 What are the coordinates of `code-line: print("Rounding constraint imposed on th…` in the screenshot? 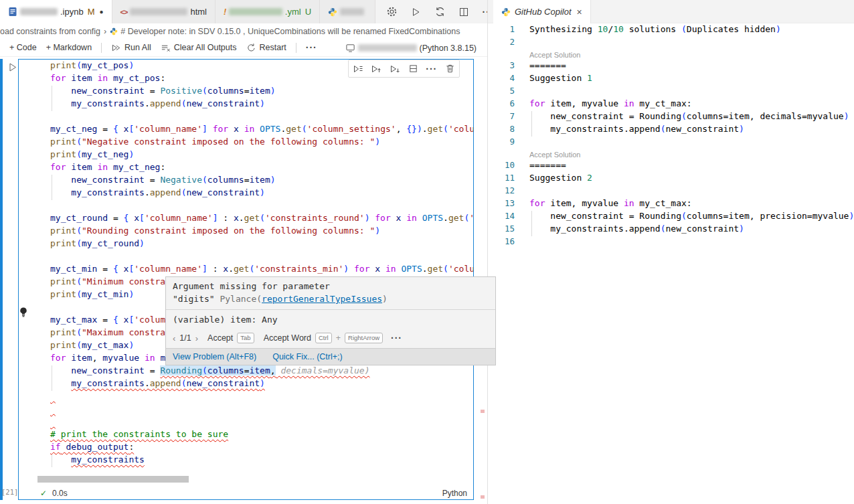 It's located at (246, 232).